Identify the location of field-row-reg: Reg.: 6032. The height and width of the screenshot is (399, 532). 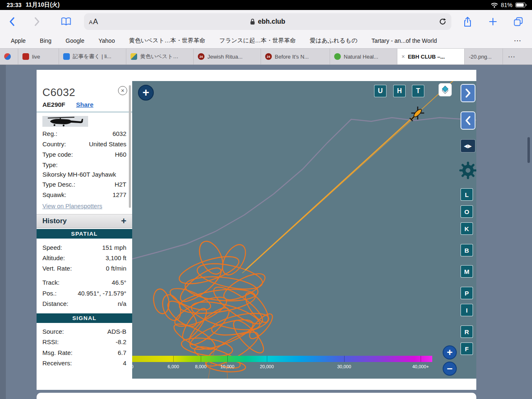
(84, 134).